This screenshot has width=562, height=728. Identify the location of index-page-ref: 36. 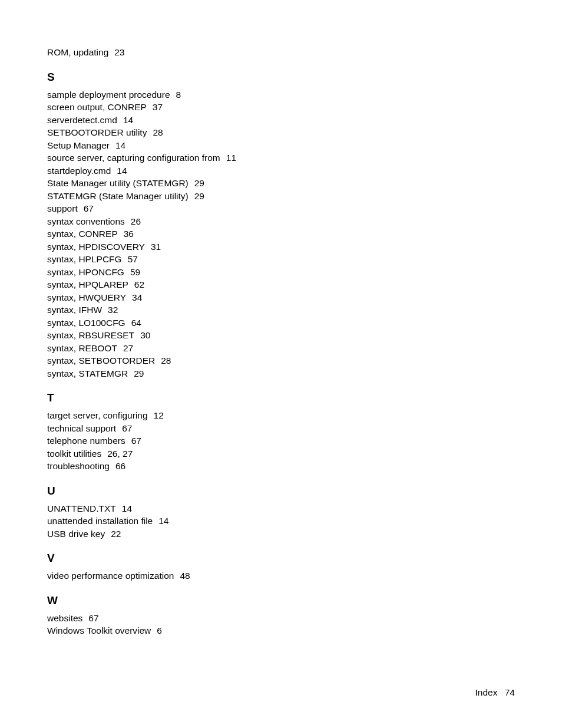
(128, 233).